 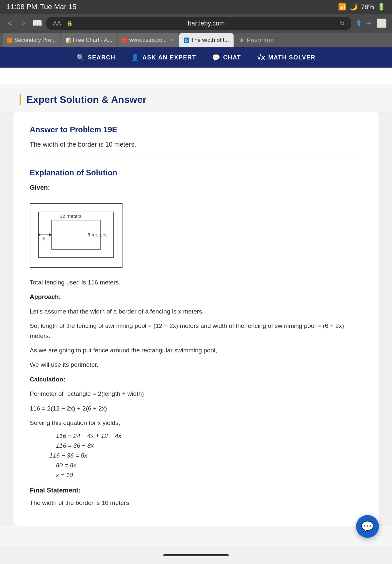 I want to click on share-icon: ⬆, so click(x=359, y=24).